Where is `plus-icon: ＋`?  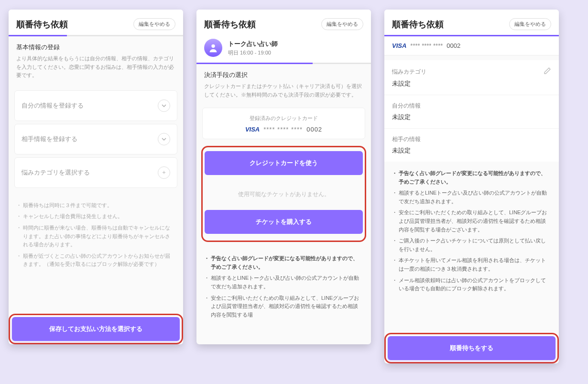
plus-icon: ＋ is located at coordinates (164, 173).